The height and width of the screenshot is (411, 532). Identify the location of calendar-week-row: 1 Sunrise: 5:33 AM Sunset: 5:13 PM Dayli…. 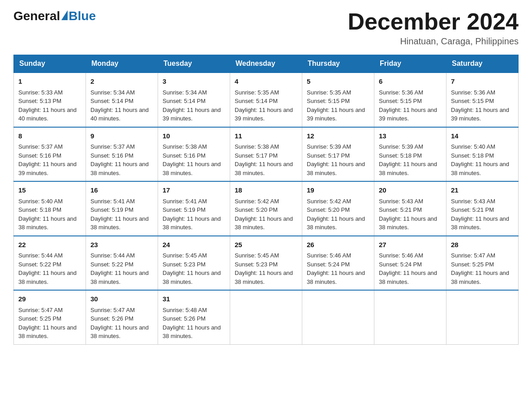
(266, 100).